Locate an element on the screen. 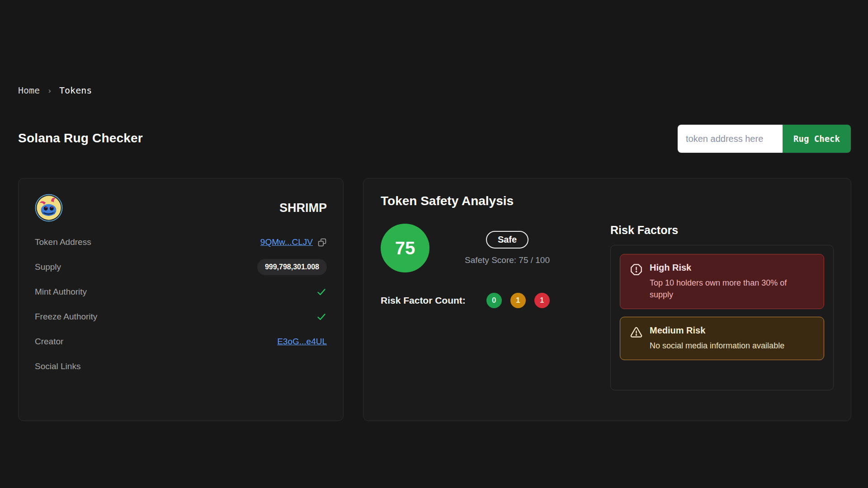 The height and width of the screenshot is (488, 868). risk-factor-count-label: Risk Factor Count: is located at coordinates (423, 300).